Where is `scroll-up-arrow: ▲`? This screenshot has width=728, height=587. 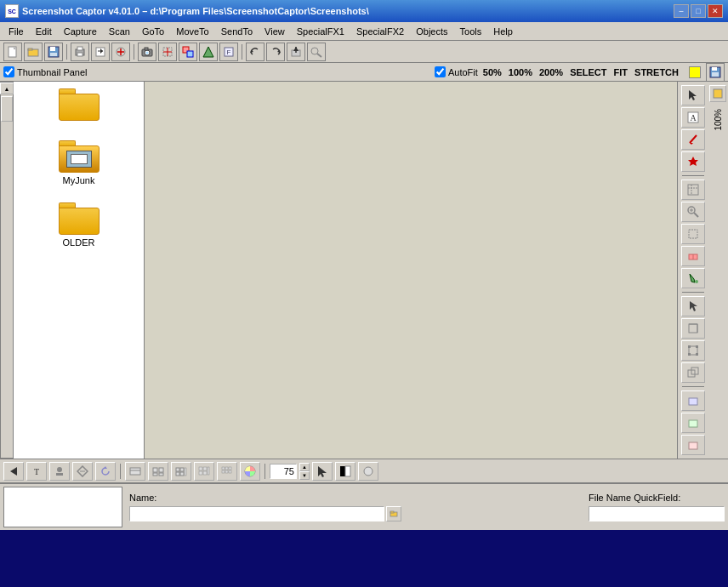
scroll-up-arrow: ▲ is located at coordinates (7, 88).